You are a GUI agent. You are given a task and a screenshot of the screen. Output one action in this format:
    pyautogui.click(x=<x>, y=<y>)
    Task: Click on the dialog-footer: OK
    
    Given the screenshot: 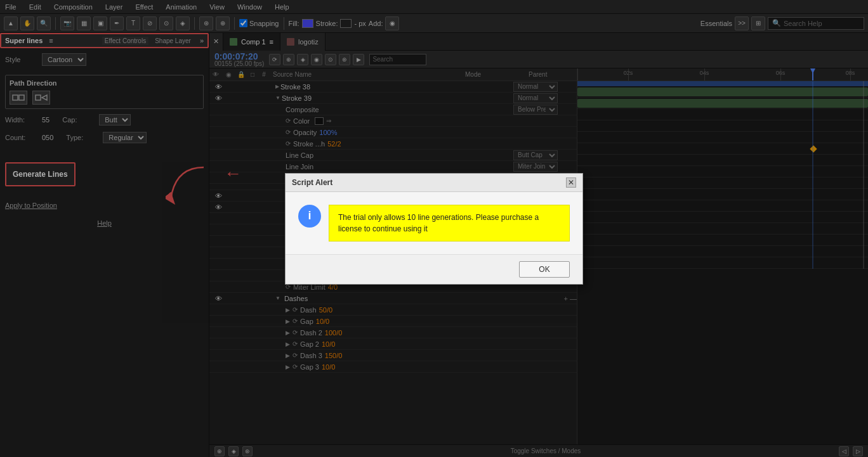 What is the action you would take?
    pyautogui.click(x=434, y=269)
    